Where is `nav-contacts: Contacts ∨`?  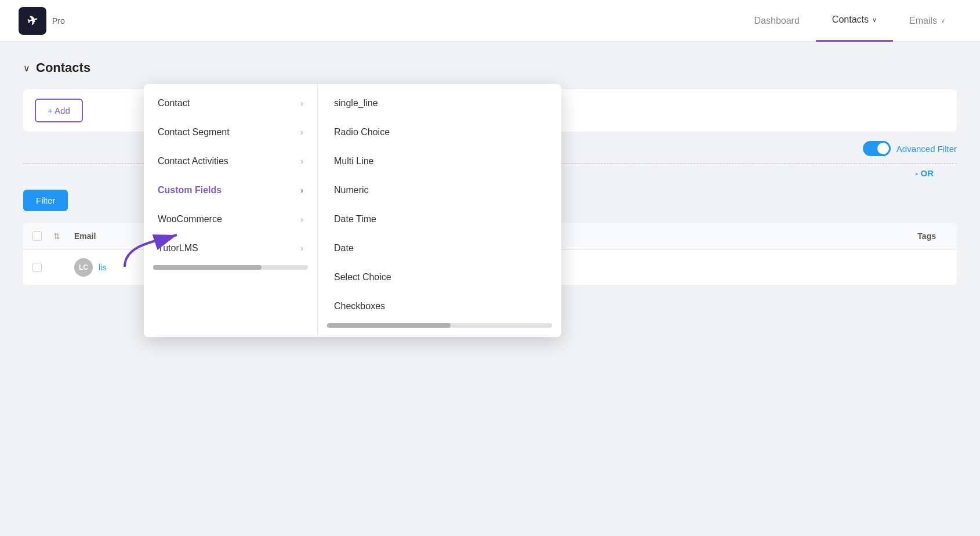
nav-contacts: Contacts ∨ is located at coordinates (855, 21).